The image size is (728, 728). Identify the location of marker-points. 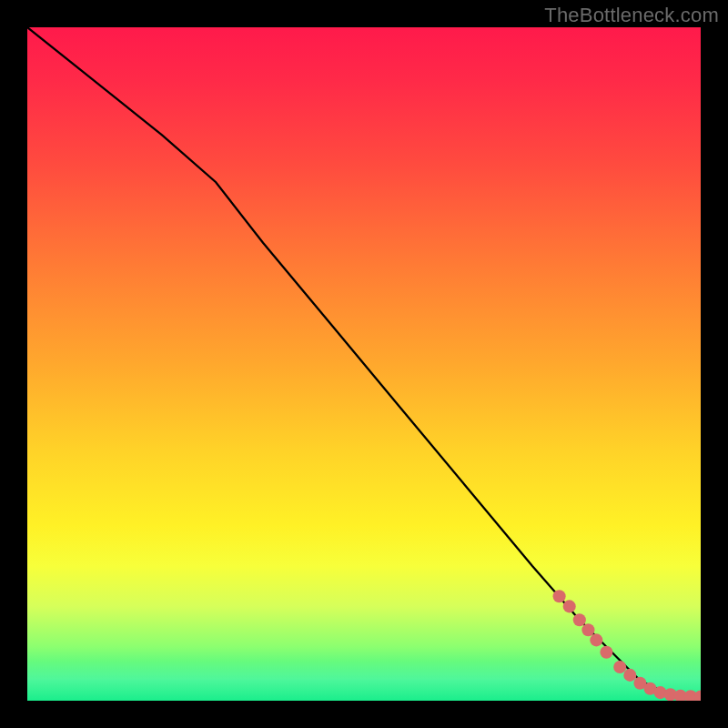
(627, 645).